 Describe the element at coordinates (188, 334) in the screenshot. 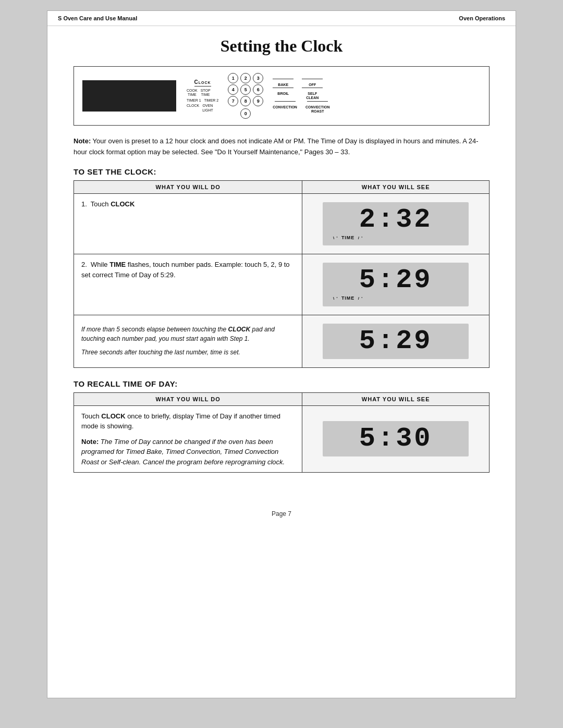

I see `section1-italic-note1: If more than 5 seconds elapse between to…` at that location.